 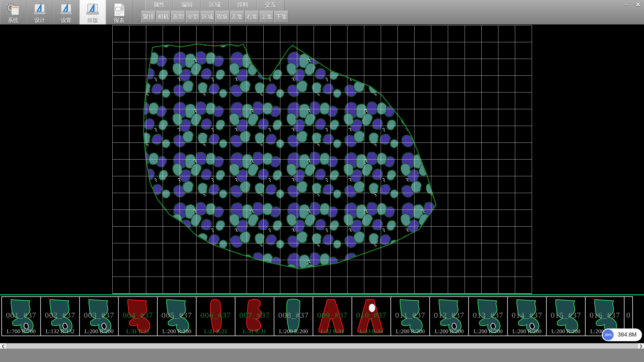 I want to click on scroll-left-button: ❮, so click(x=3, y=346).